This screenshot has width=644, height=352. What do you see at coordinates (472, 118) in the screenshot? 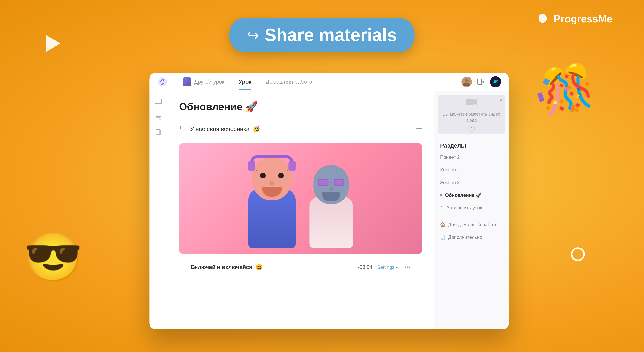
I see `video-placeholder-text: Вы можете поместить видео сюда` at bounding box center [472, 118].